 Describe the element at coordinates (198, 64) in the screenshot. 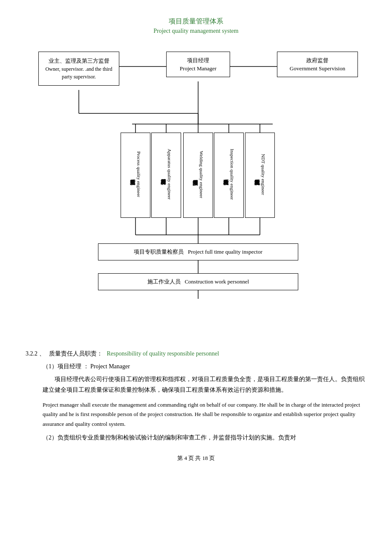

I see `box-pm: 项目经理 Project Manager` at that location.